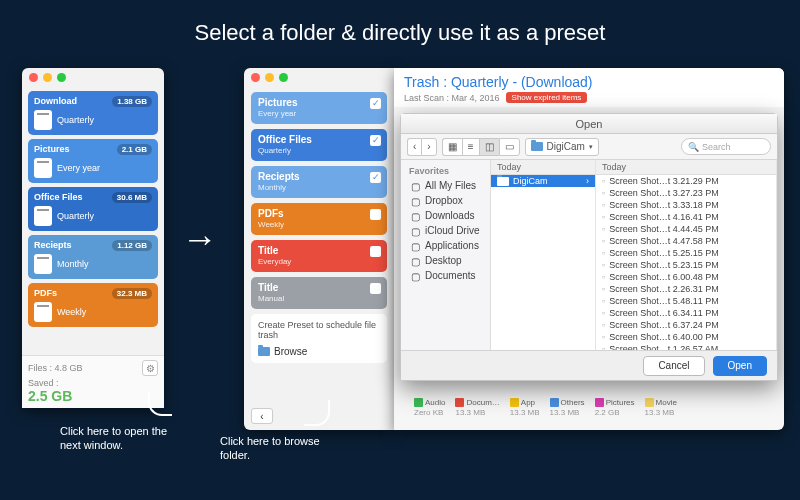 The image size is (800, 500). Describe the element at coordinates (93, 238) in the screenshot. I see `preset-window-small: Download1.38 GB QuarterlyPictures2.1 GB …` at that location.